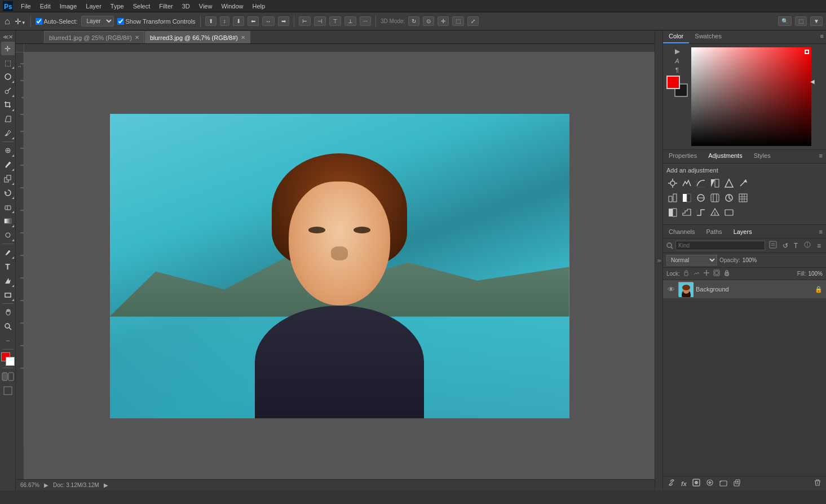 Image resolution: width=826 pixels, height=504 pixels. I want to click on eyedropper-btn, so click(8, 133).